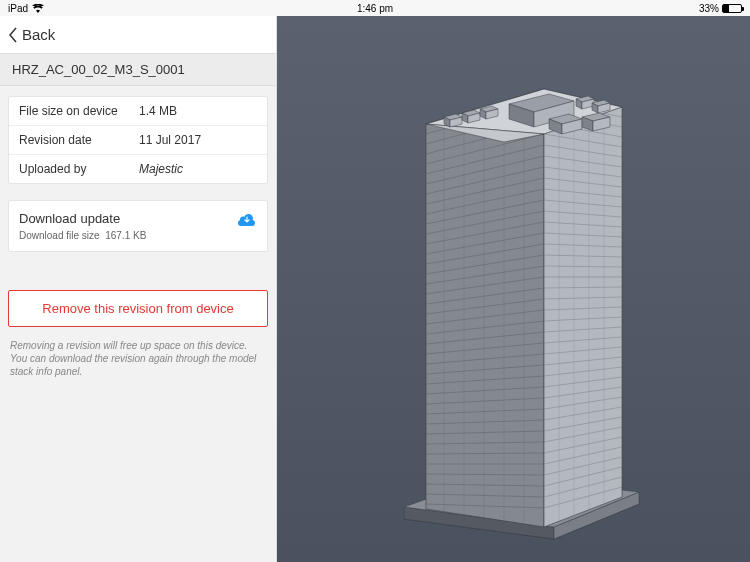  What do you see at coordinates (138, 358) in the screenshot?
I see `remove-note: Removing a revision will free up space o…` at bounding box center [138, 358].